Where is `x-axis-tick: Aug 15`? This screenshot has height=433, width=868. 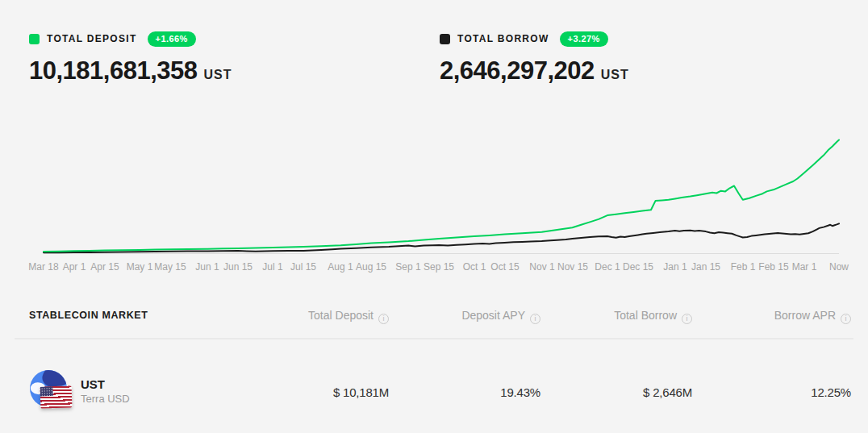
x-axis-tick: Aug 15 is located at coordinates (371, 267).